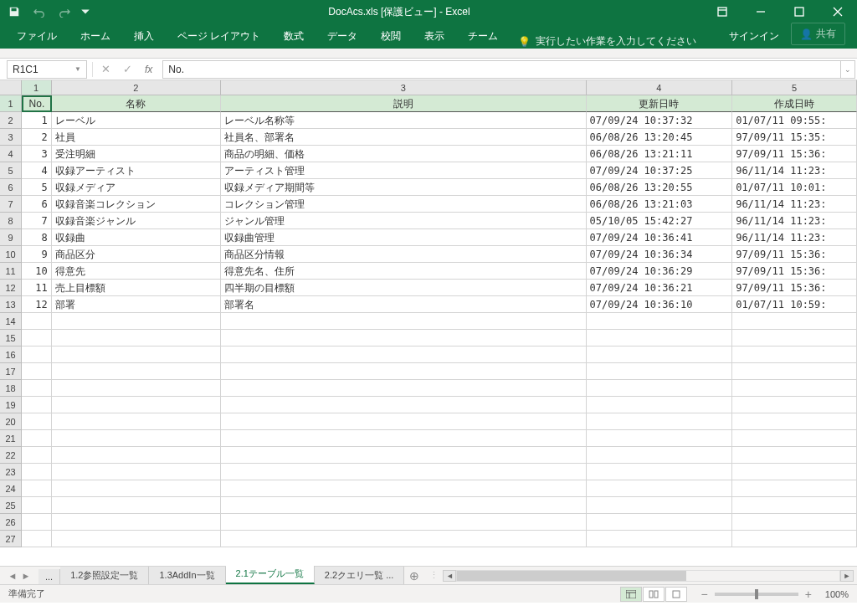 The image size is (857, 616). What do you see at coordinates (11, 388) in the screenshot?
I see `row-header: 18` at bounding box center [11, 388].